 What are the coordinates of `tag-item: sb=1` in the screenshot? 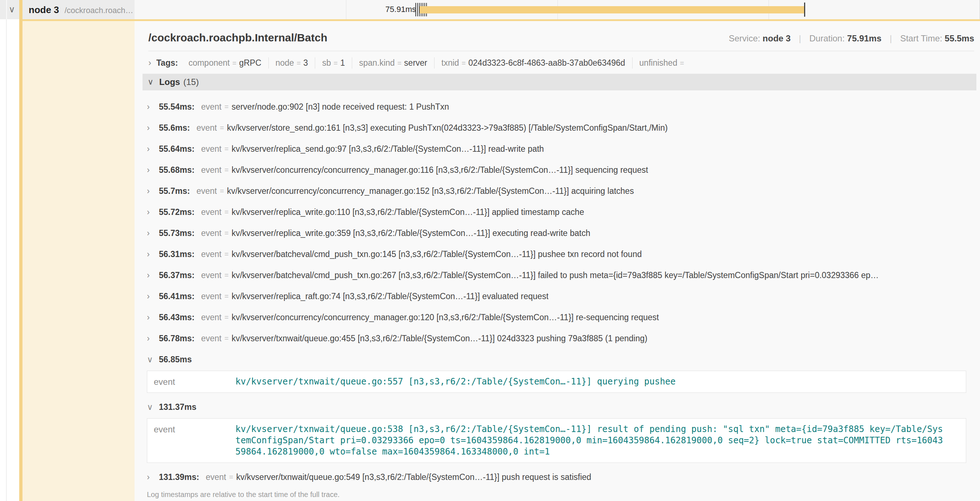 It's located at (334, 63).